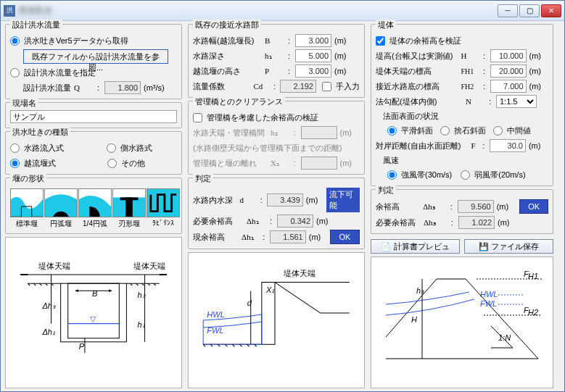 This screenshot has width=565, height=392. I want to click on d-input, so click(285, 200).